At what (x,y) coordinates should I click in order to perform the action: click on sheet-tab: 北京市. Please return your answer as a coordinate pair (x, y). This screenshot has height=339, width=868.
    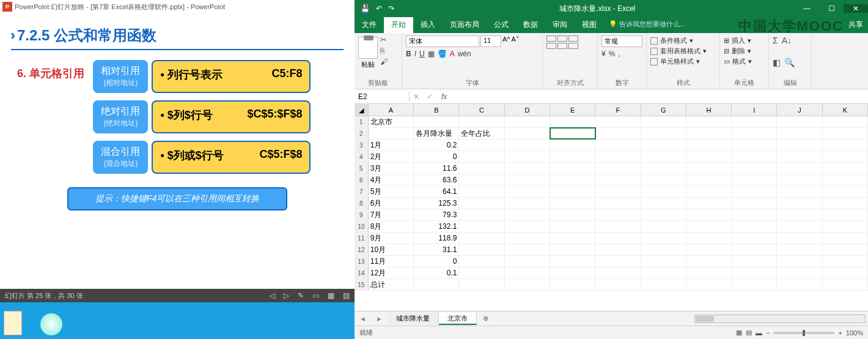
    Looking at the image, I should click on (458, 319).